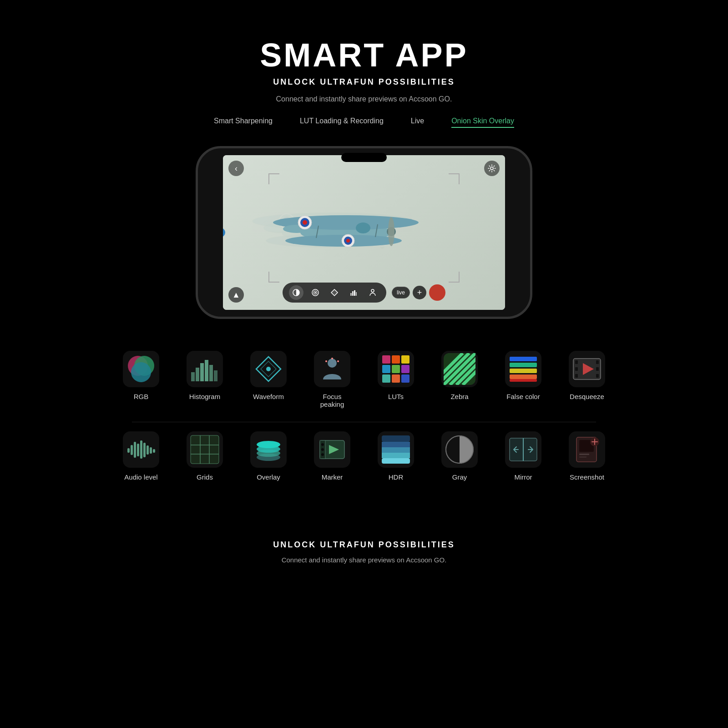 The image size is (728, 728). Describe the element at coordinates (141, 379) in the screenshot. I see `feature-rgb: RGB` at that location.